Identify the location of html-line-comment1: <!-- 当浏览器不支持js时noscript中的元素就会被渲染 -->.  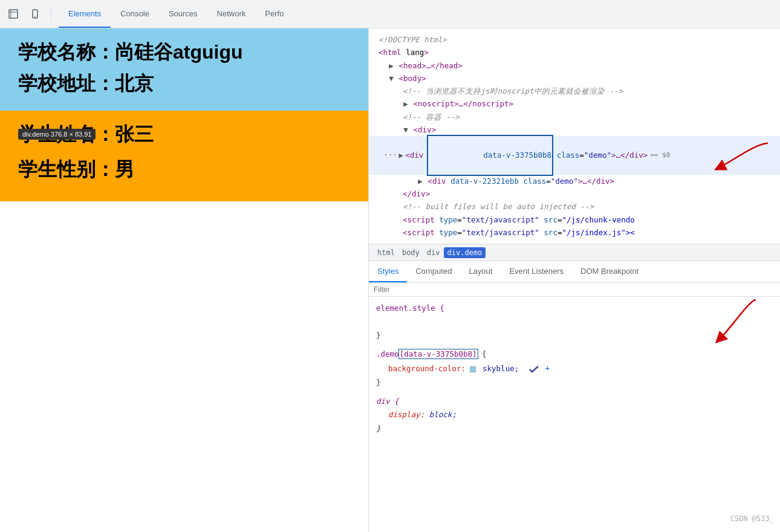
(574, 91).